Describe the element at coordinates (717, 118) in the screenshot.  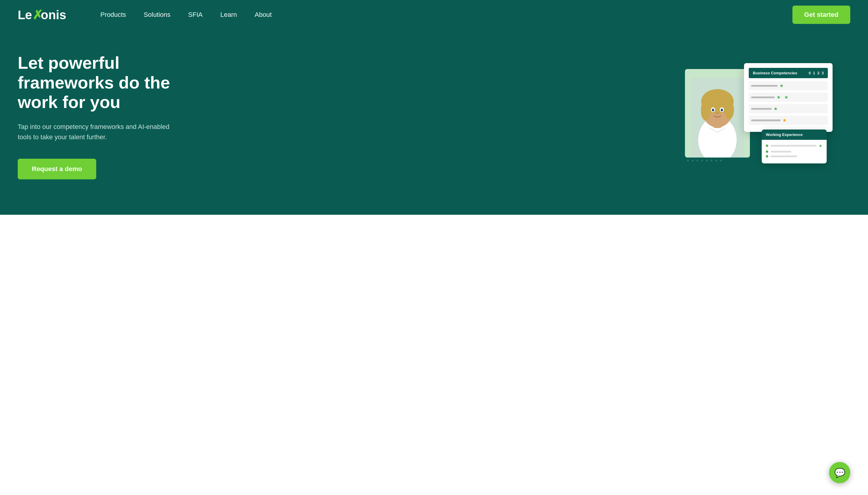
I see `person-silhouette` at that location.